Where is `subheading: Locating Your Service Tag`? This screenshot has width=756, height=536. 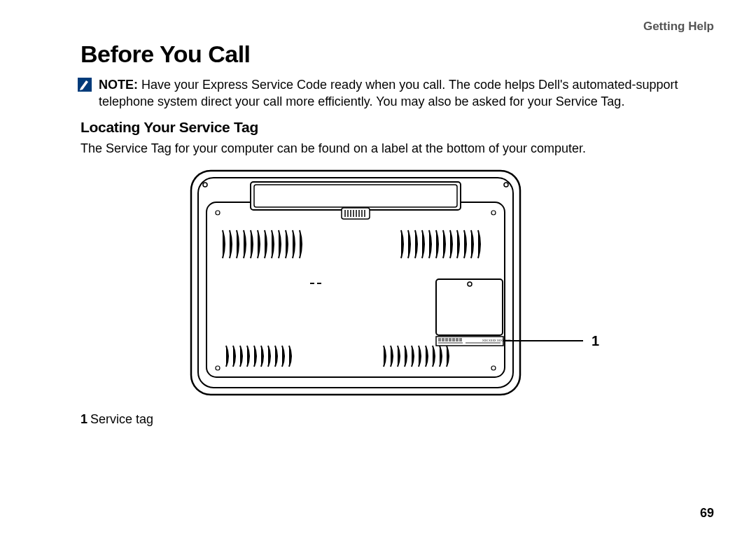
subheading: Locating Your Service Tag is located at coordinates (398, 127).